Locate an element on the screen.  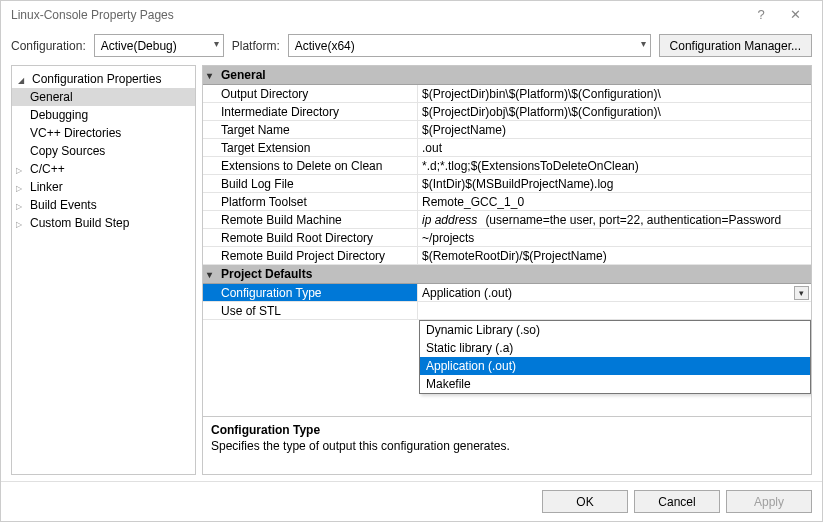
property-label: Intermediate Directory is located at coordinates (310, 112).